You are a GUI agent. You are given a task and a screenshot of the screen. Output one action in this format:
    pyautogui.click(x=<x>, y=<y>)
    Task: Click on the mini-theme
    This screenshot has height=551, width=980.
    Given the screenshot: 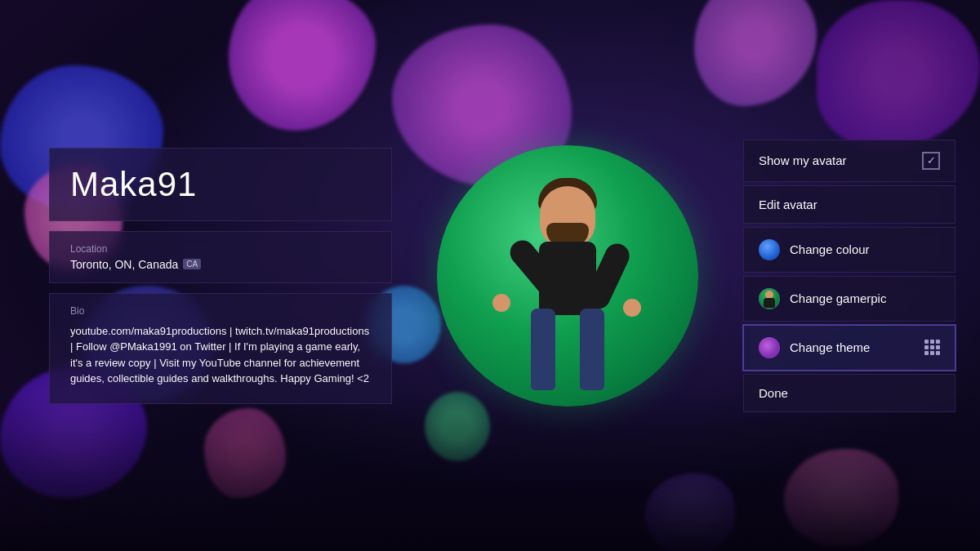 What is the action you would take?
    pyautogui.click(x=769, y=348)
    